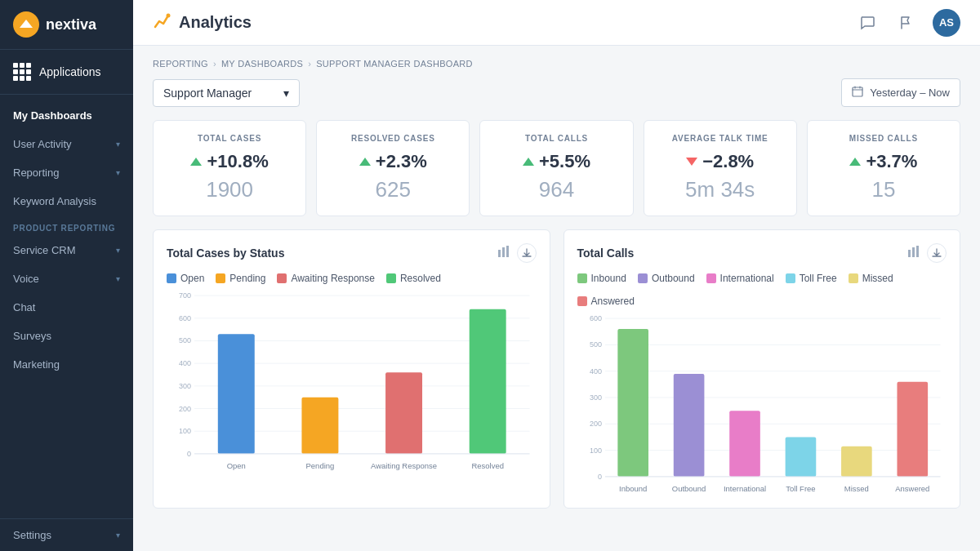 The image size is (980, 551). Describe the element at coordinates (393, 168) in the screenshot. I see `stat-card-resolved-cases: RESOLVED CASES +2.3% 625` at that location.